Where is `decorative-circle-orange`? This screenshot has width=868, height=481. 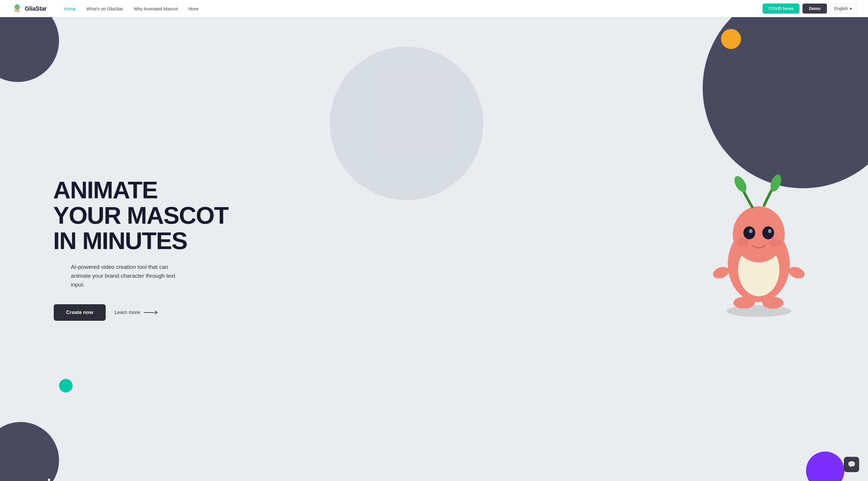 decorative-circle-orange is located at coordinates (731, 39).